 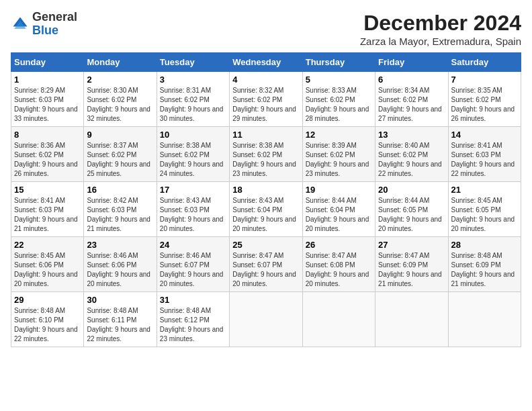 I want to click on calendar-cell: 30 Sunrise: 8:48 AM Sunset: 6:11 PM Dayl…, so click(x=120, y=320).